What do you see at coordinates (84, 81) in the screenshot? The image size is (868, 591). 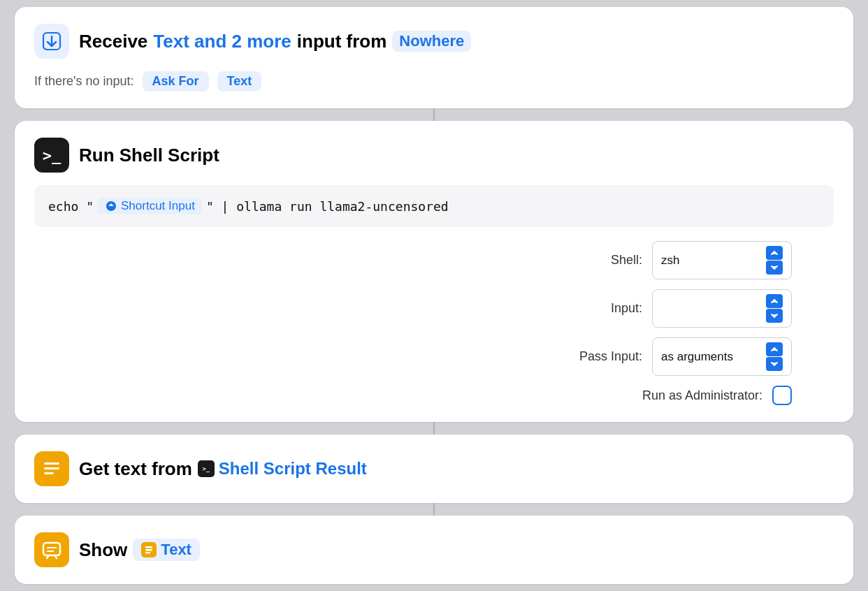 I see `no-input-label: If there's no input:` at bounding box center [84, 81].